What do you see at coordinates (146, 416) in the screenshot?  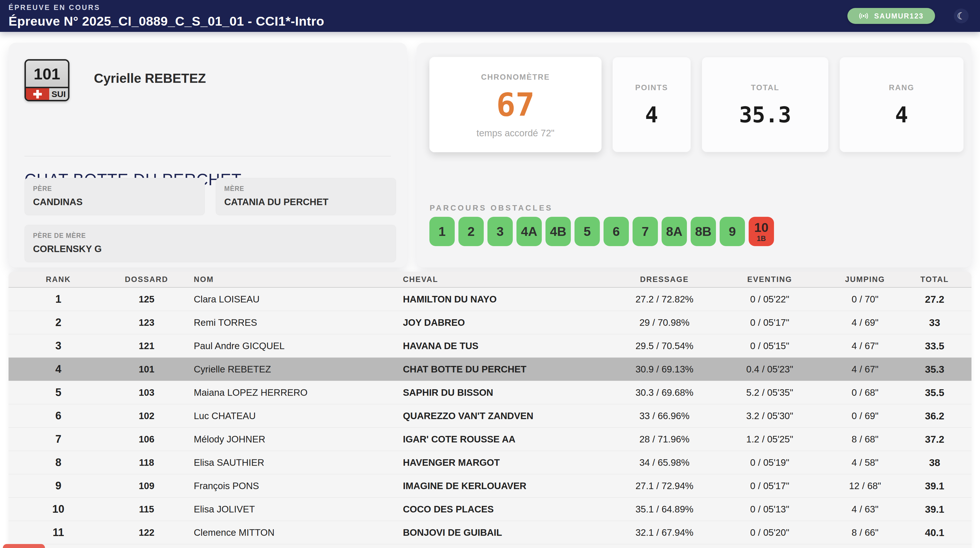 I see `cell-dossard: 102` at bounding box center [146, 416].